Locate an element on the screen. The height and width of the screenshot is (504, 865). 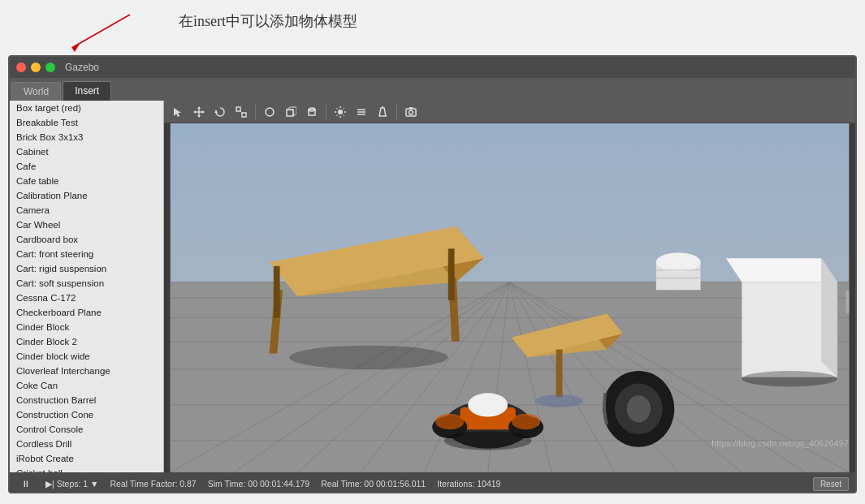
separator is located at coordinates (255, 112).